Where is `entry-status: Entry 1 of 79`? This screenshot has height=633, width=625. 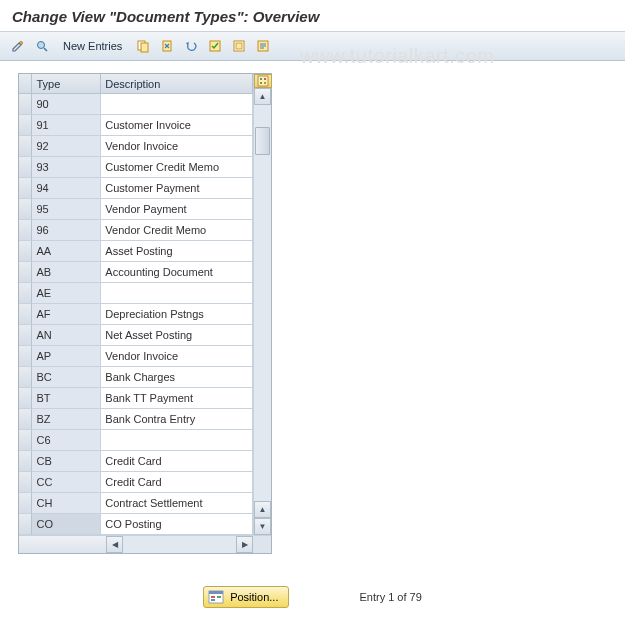 entry-status: Entry 1 of 79 is located at coordinates (390, 597).